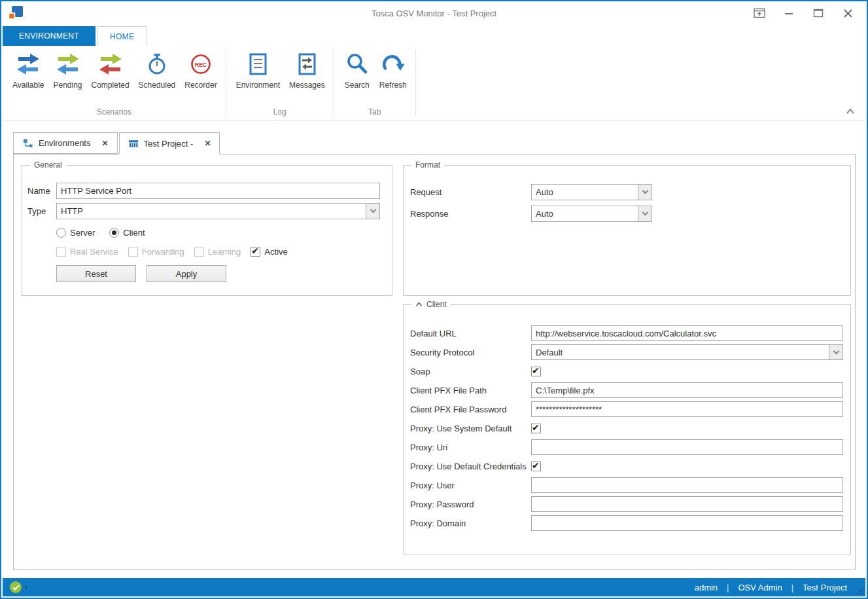 This screenshot has height=599, width=868. I want to click on ribbon-button-label: Completed, so click(111, 85).